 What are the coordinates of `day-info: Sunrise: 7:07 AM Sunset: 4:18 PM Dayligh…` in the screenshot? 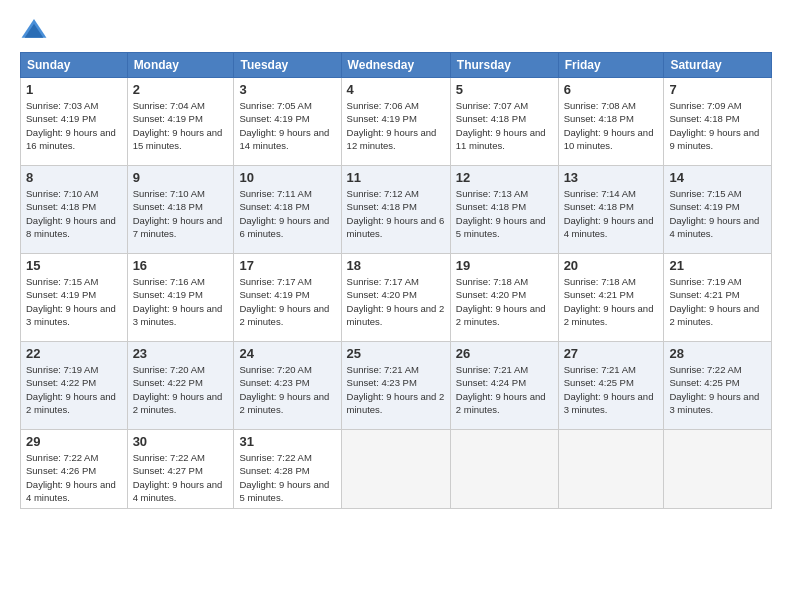 It's located at (504, 126).